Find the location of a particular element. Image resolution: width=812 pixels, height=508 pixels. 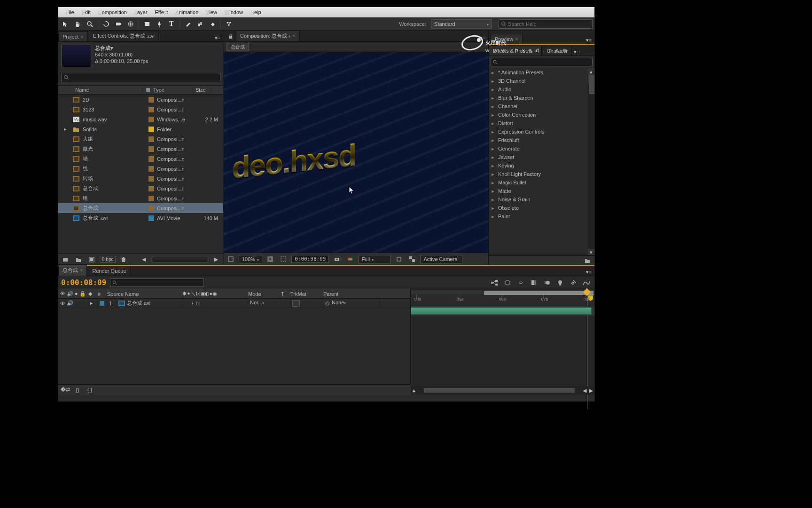

project-row: 总合成 .aviAVI Movie140 M is located at coordinates (141, 218).